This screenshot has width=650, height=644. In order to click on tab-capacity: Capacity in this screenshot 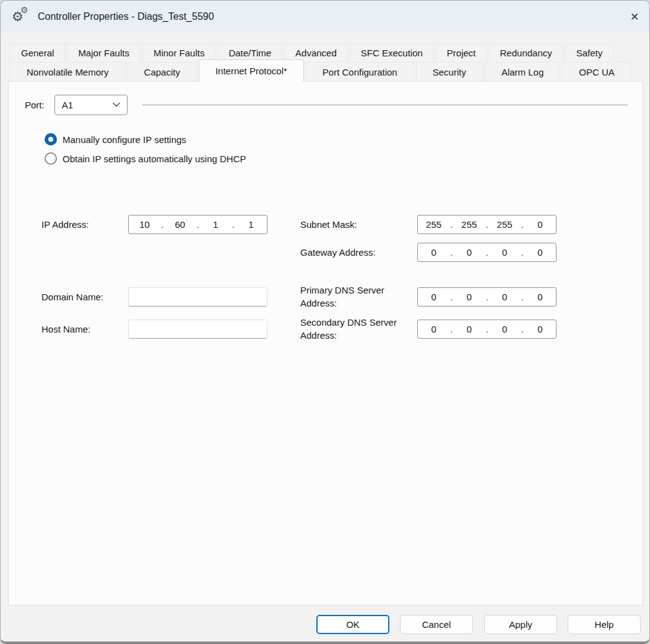, I will do `click(162, 72)`.